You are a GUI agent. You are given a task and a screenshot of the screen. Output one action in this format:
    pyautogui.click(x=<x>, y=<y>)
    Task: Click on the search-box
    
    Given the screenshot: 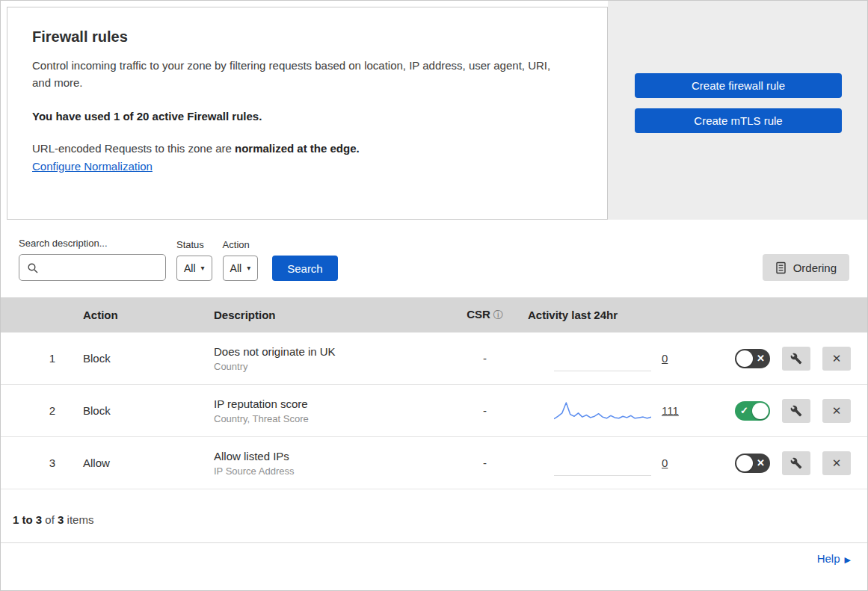 What is the action you would take?
    pyautogui.click(x=93, y=267)
    